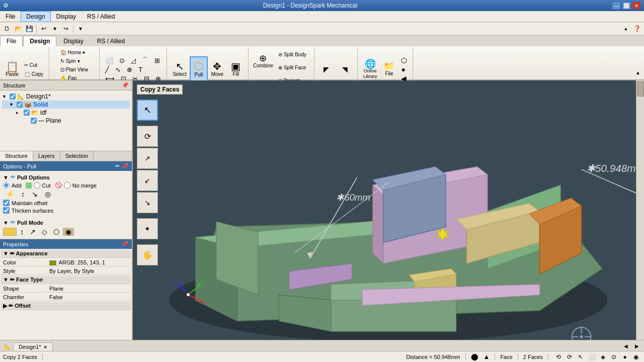  Describe the element at coordinates (404, 69) in the screenshot. I see `insert-extra2: ●` at that location.